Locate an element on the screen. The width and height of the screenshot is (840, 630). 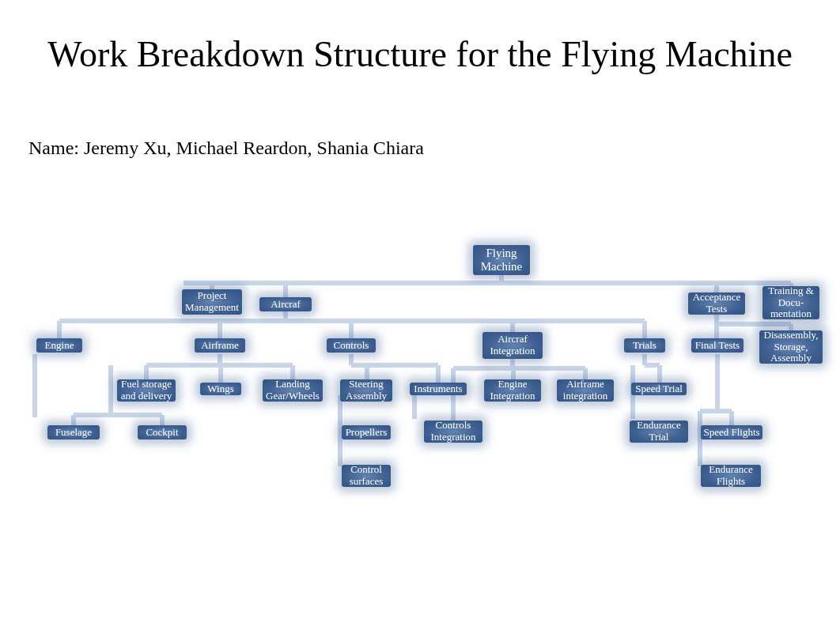
node-final-tests: Final Tests is located at coordinates (717, 345).